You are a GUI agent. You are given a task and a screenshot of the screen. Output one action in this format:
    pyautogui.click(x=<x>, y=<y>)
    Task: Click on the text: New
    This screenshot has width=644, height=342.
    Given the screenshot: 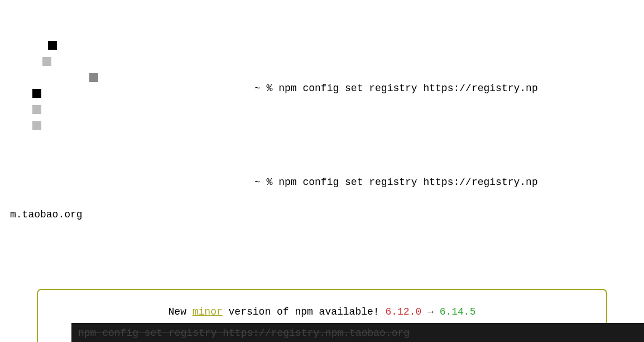 What is the action you would take?
    pyautogui.click(x=181, y=312)
    